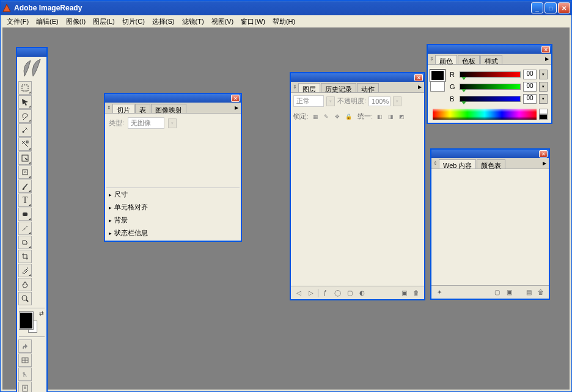  I want to click on unify-style-icon: ◩, so click(402, 117).